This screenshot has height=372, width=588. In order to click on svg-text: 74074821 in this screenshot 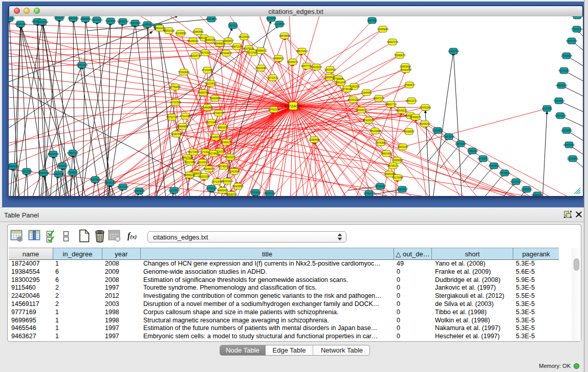, I will do `click(213, 154)`.